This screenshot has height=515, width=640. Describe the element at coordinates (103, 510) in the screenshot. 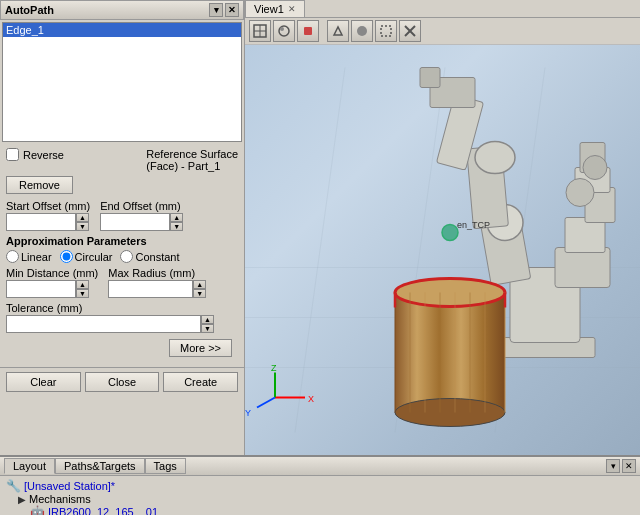

I see `robot-link: IRB2600_12_165__01` at that location.